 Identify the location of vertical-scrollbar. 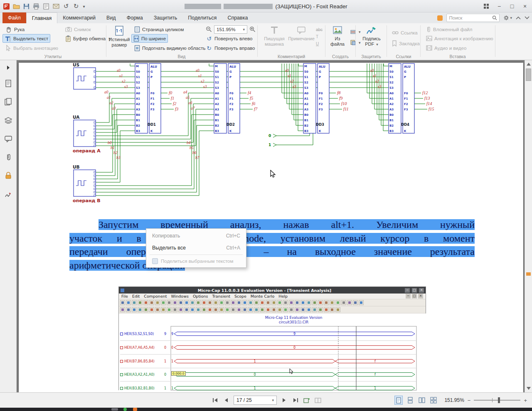
(528, 226).